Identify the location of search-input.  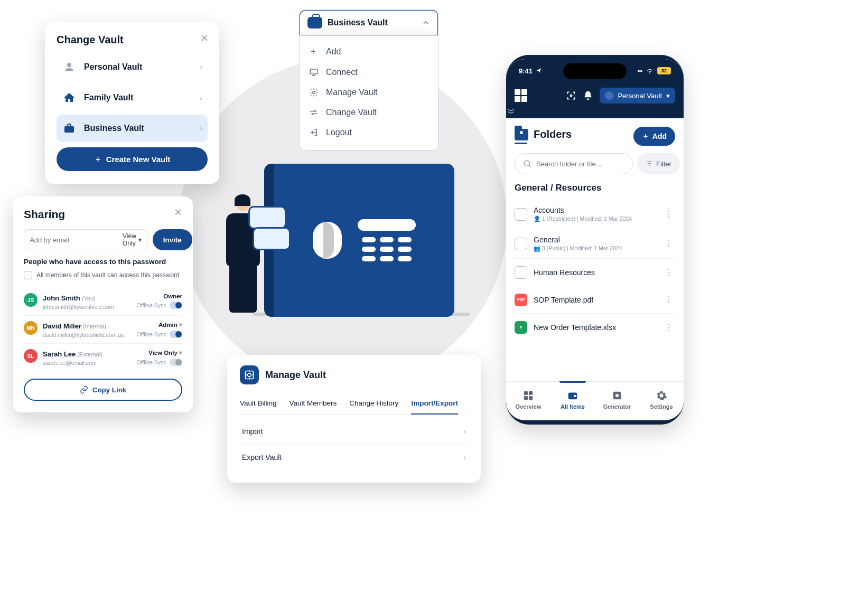
(581, 164).